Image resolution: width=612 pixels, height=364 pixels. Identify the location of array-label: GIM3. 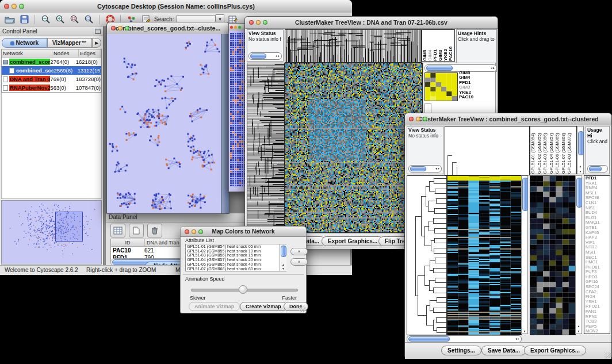
(441, 45).